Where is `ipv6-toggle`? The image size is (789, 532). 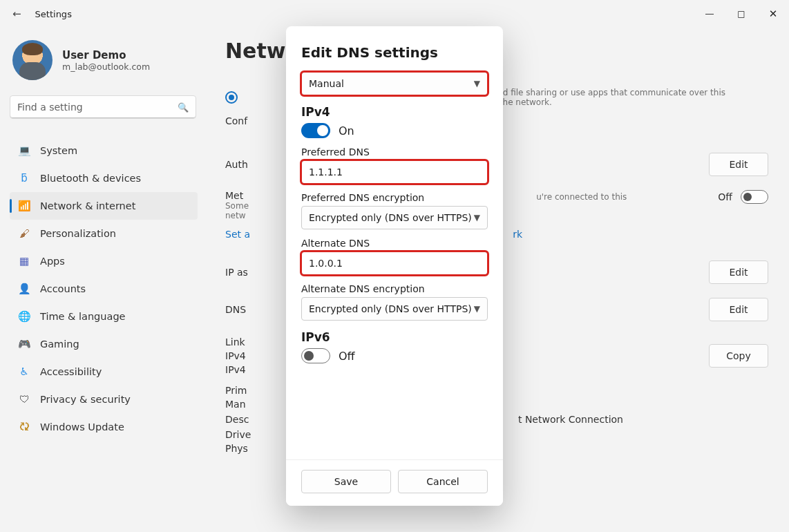
ipv6-toggle is located at coordinates (316, 356).